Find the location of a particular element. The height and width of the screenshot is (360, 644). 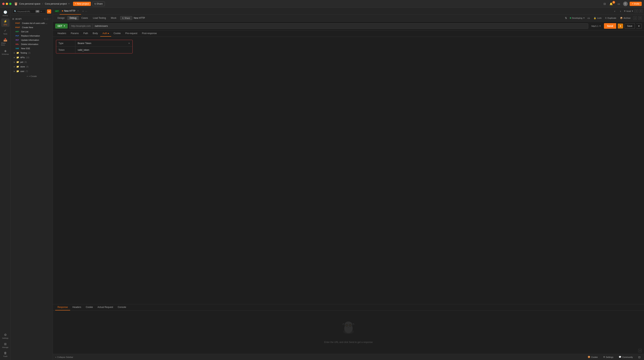

list-item: GET Get List is located at coordinates (32, 31).